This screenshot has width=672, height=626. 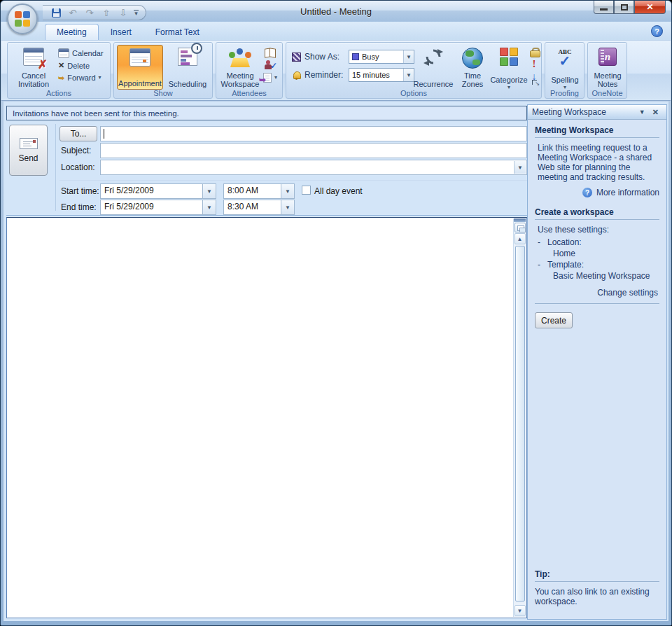 I want to click on responses-button: ➥▾, so click(x=270, y=78).